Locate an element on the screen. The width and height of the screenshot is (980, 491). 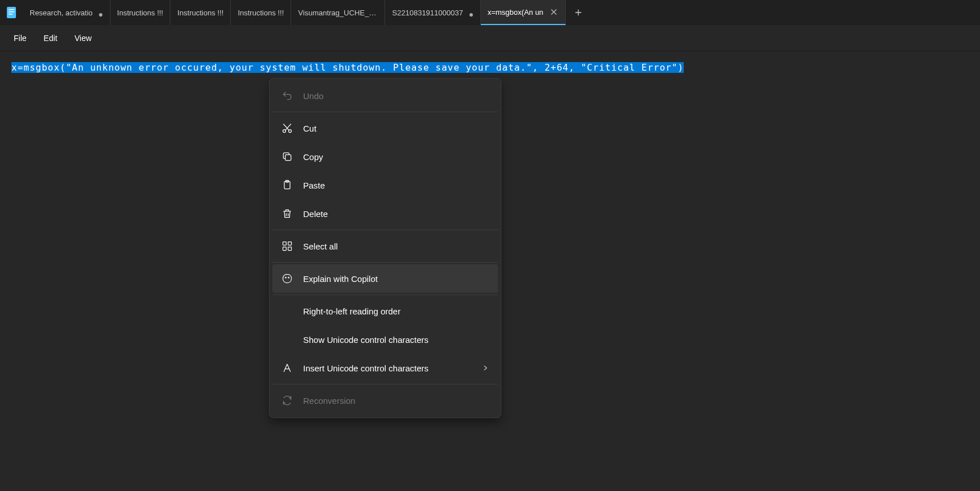
chevron-right-icon is located at coordinates (485, 368).